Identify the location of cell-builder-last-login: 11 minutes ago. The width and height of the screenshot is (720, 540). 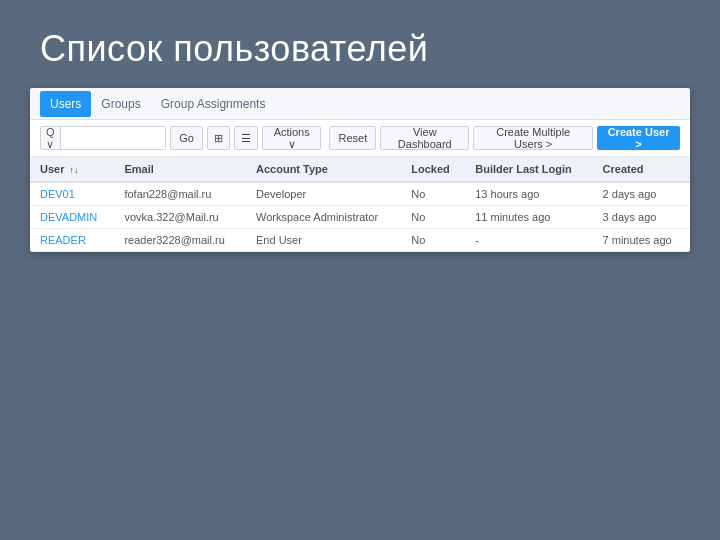
(528, 218).